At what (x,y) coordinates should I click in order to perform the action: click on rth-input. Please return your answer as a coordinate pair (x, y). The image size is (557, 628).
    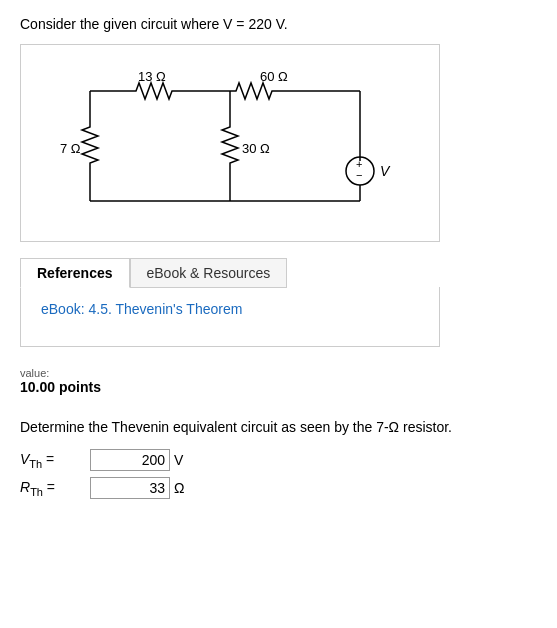
    Looking at the image, I should click on (130, 488).